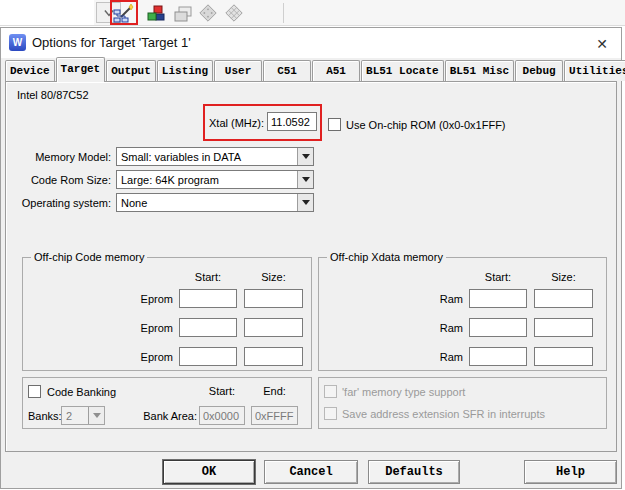  I want to click on target-combobox-remnant, so click(47, 12).